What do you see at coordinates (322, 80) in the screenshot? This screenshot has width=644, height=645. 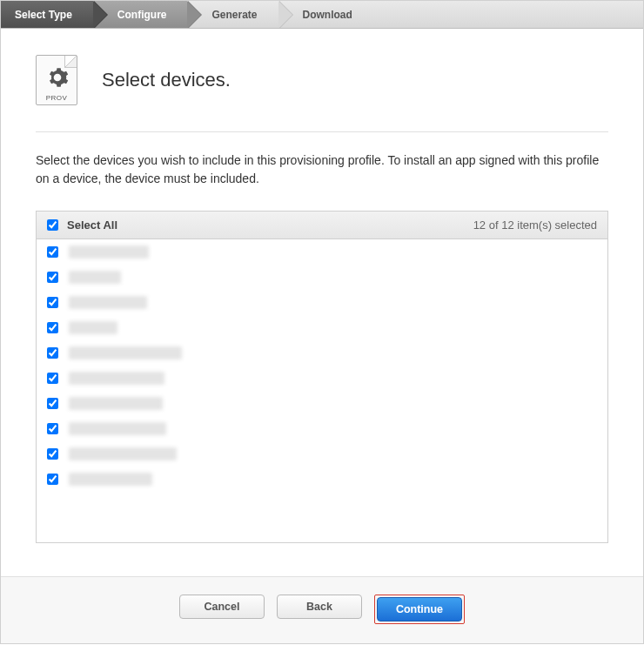 I see `header-row: PROV Select devices.` at bounding box center [322, 80].